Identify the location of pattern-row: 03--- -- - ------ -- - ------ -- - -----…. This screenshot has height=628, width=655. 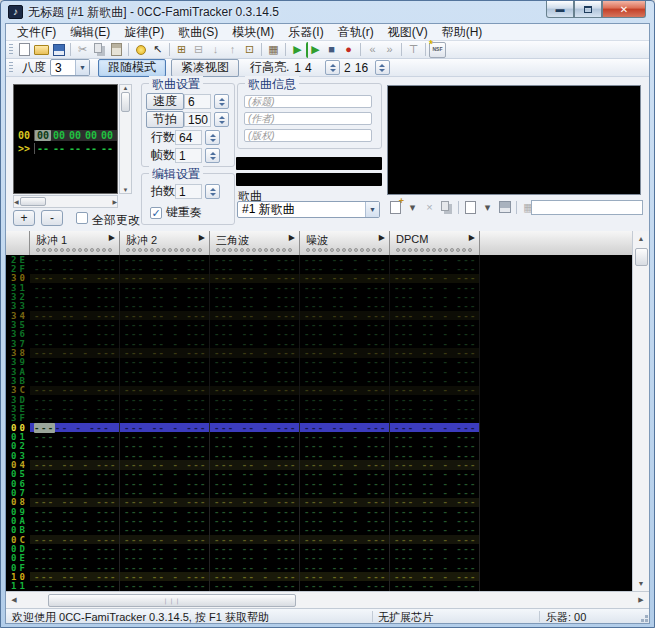
(319, 456).